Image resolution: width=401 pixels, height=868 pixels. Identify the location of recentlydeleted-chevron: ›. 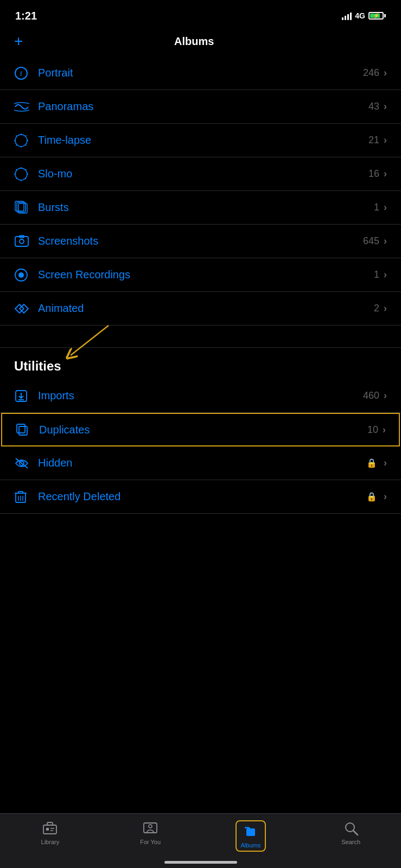
(385, 497).